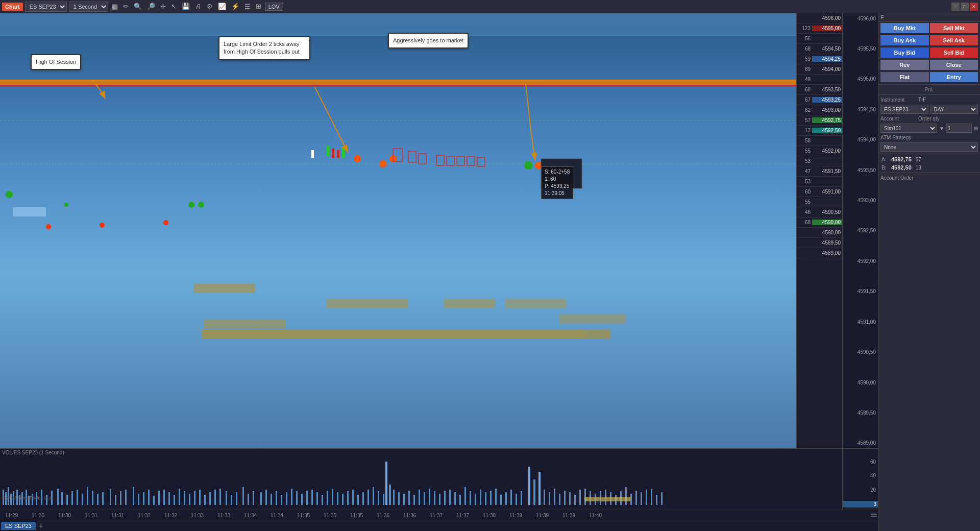 The width and height of the screenshot is (980, 531). What do you see at coordinates (976, 129) in the screenshot?
I see `order-qty-grid-icon: ⊞` at bounding box center [976, 129].